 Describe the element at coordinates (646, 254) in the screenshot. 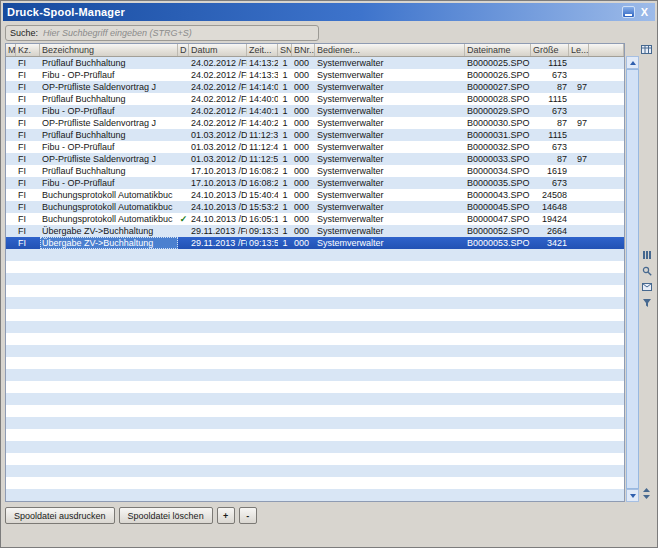

I see `columns-icon` at that location.